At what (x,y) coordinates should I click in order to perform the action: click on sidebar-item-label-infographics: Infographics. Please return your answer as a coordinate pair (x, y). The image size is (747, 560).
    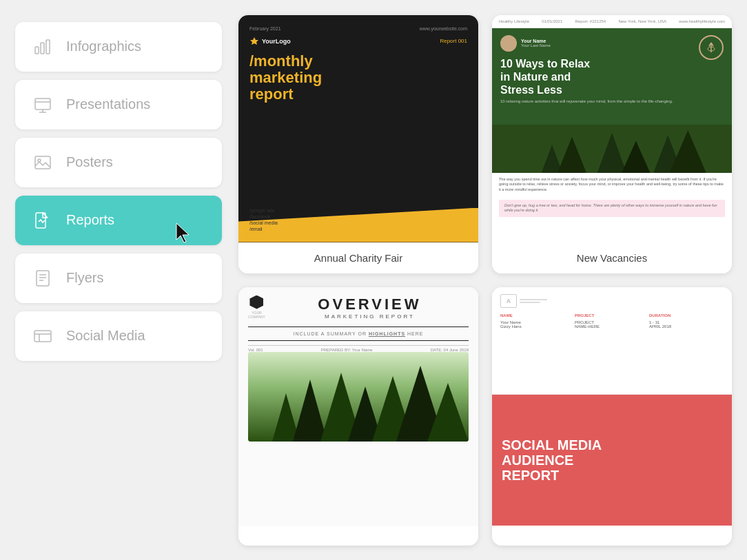
    Looking at the image, I should click on (103, 47).